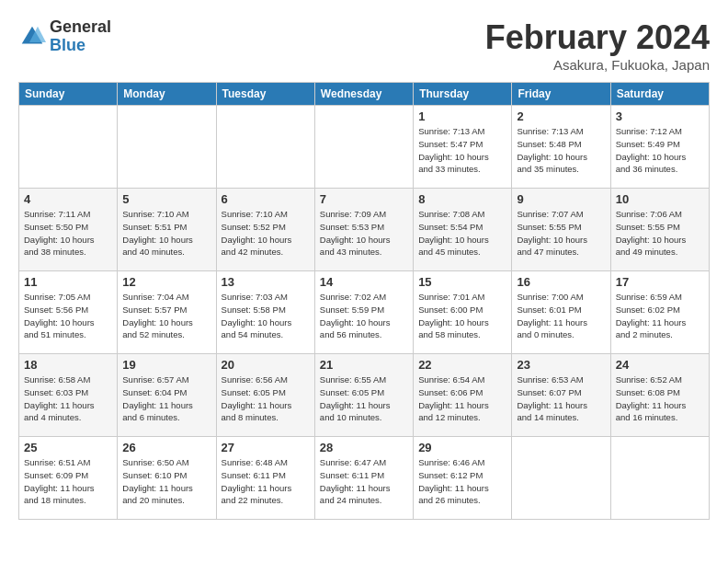  What do you see at coordinates (167, 94) in the screenshot?
I see `weekday-header: Monday` at bounding box center [167, 94].